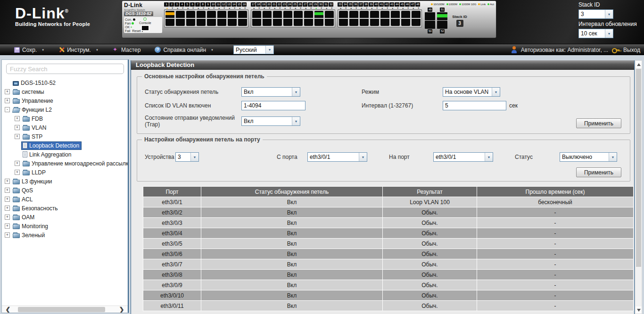 Image resolution: width=644 pixels, height=314 pixels. What do you see at coordinates (65, 173) in the screenshot?
I see `tree-item: +LLDP` at bounding box center [65, 173].